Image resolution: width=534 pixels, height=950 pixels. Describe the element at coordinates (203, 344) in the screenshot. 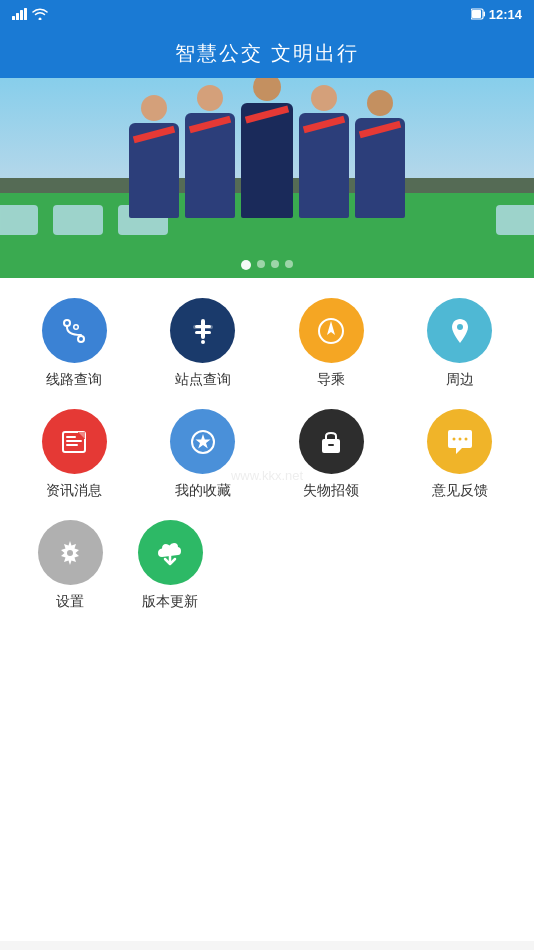

I see `menu-item-stop-query: 站点查询` at that location.